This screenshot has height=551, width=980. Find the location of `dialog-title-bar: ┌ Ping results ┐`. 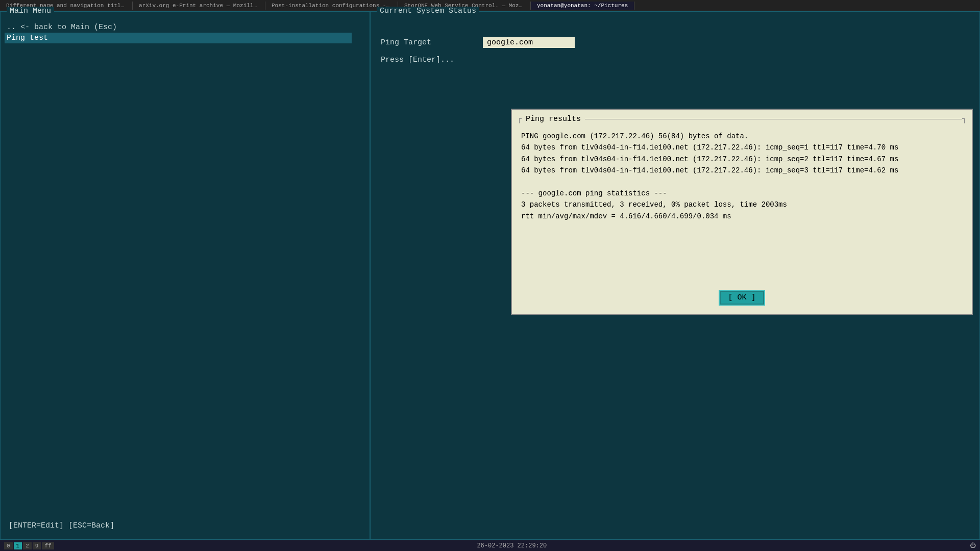

dialog-title-bar: ┌ Ping results ┐ is located at coordinates (742, 119).